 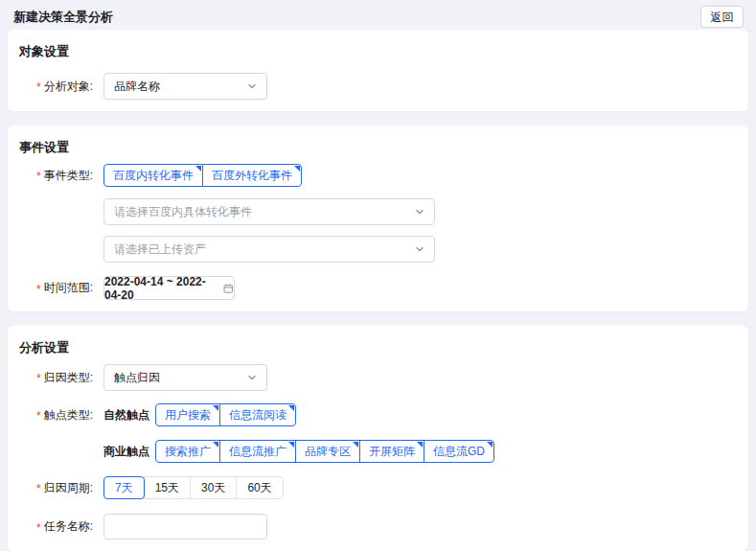 What do you see at coordinates (203, 175) in the screenshot?
I see `event-type-tag-group: 百度内转化事件 百度外转化事件` at bounding box center [203, 175].